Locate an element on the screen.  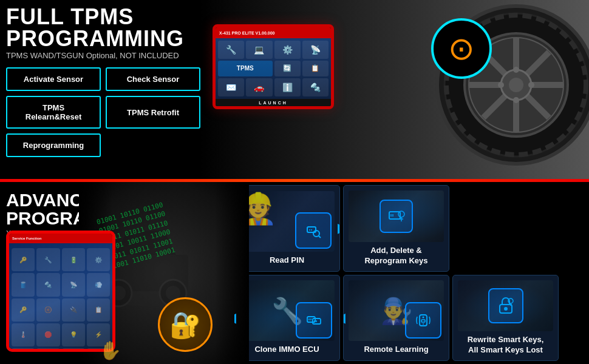
kt-icon-15: 💡 is located at coordinates (73, 335).